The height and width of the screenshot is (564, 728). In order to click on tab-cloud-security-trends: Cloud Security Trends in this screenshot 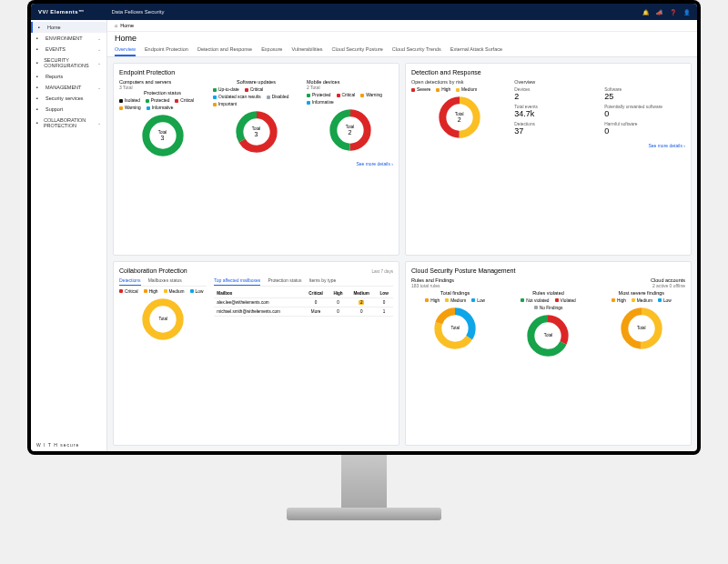, I will do `click(417, 51)`.